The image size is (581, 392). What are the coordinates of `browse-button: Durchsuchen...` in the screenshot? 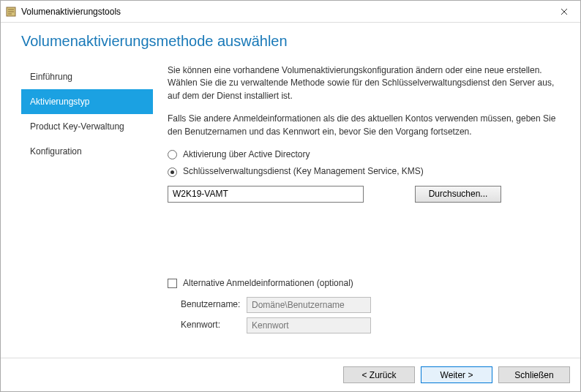 It's located at (458, 195).